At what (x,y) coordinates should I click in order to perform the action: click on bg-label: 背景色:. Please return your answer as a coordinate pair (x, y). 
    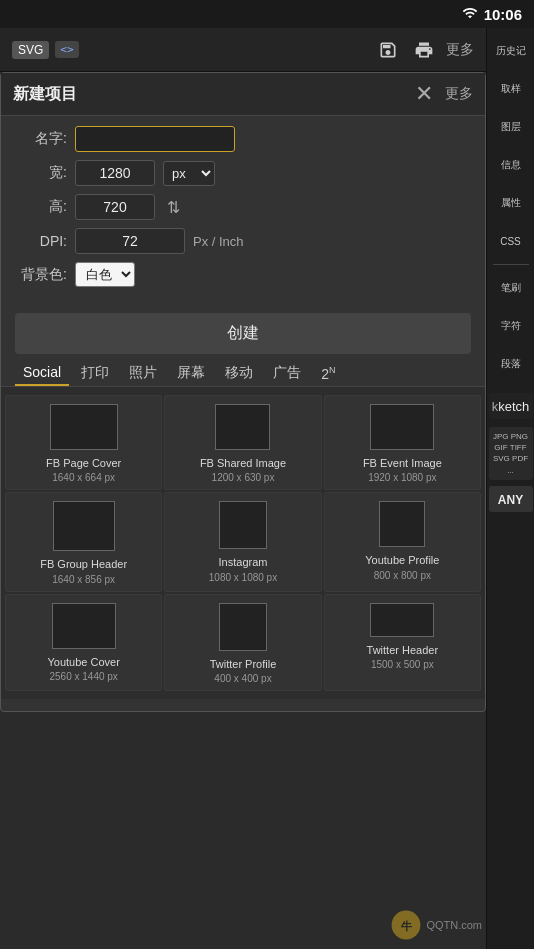
    Looking at the image, I should click on (41, 275).